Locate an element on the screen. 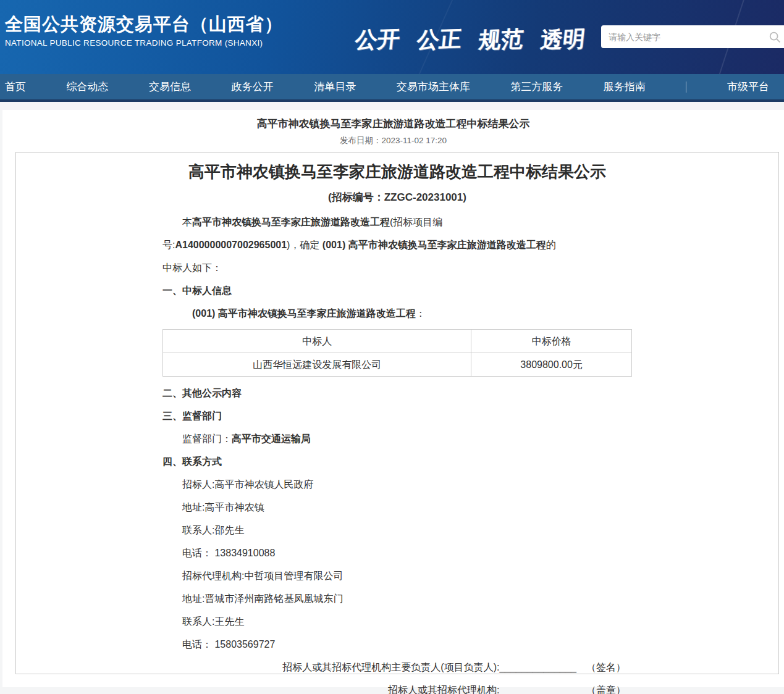 This screenshot has height=694, width=784. slogan-word: 规范 is located at coordinates (500, 40).